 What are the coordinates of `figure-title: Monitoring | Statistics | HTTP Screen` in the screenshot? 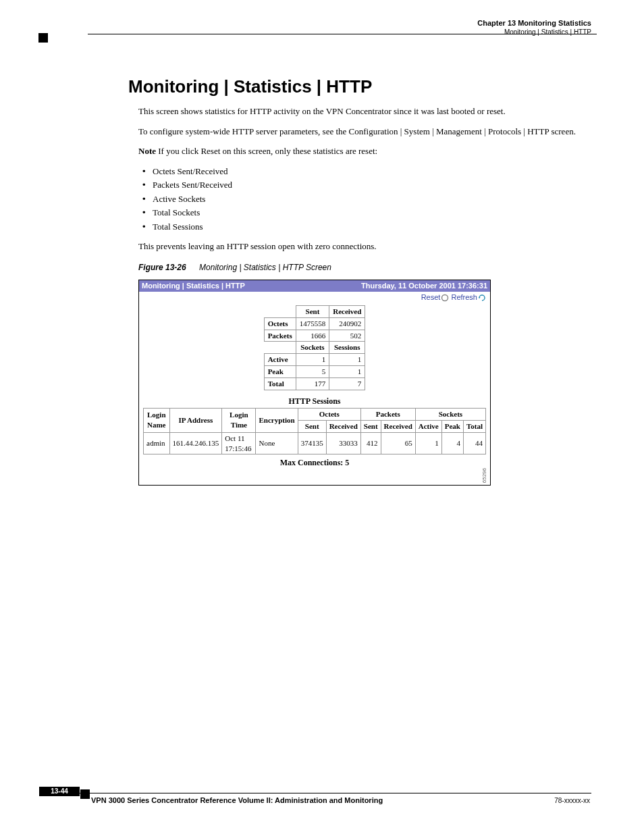 It's located at (265, 267).